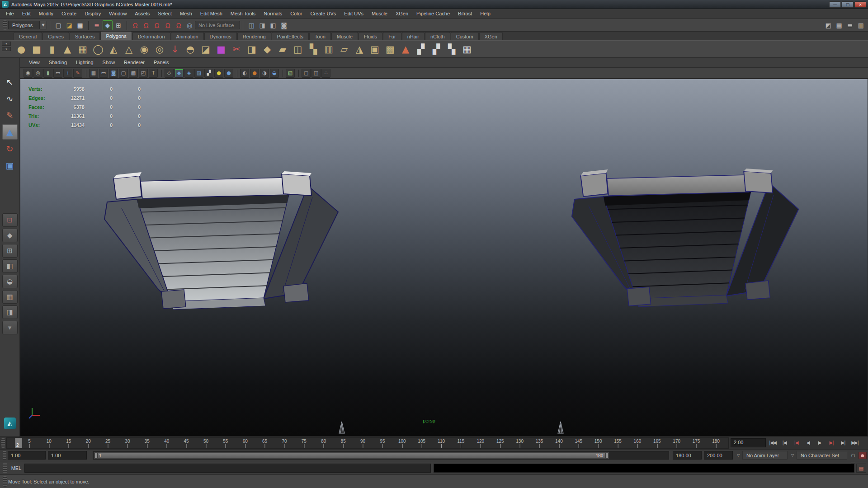 The width and height of the screenshot is (868, 488). What do you see at coordinates (861, 468) in the screenshot?
I see `script-editor-button: ▤` at bounding box center [861, 468].